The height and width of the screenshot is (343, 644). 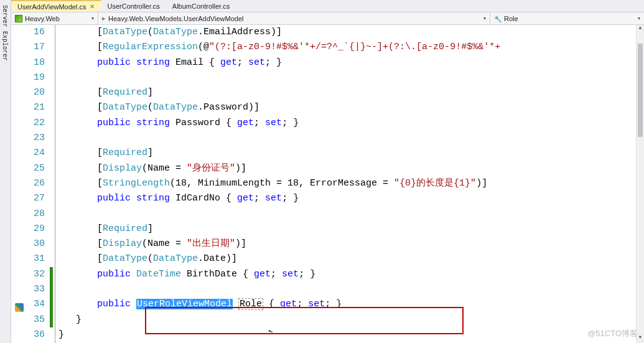 I want to click on line-number: 25, so click(x=37, y=169).